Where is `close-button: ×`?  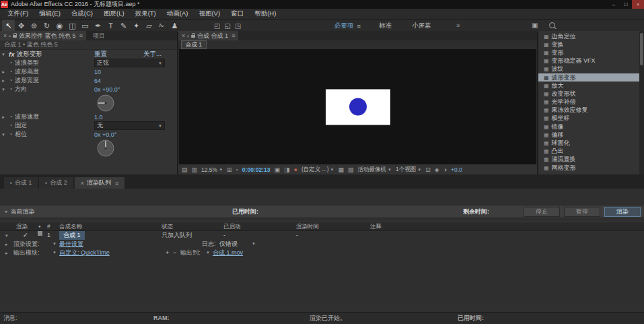 close-button: × is located at coordinates (638, 4).